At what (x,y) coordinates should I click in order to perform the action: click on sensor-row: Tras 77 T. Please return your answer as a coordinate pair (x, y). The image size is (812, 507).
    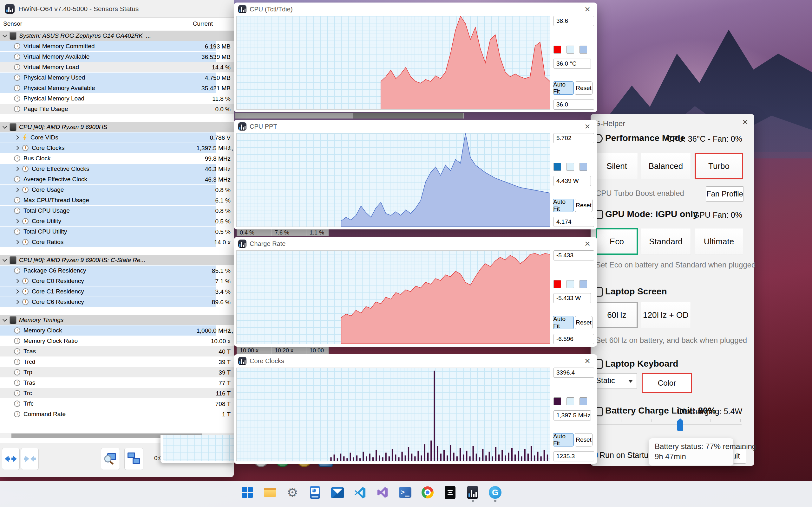
    Looking at the image, I should click on (117, 383).